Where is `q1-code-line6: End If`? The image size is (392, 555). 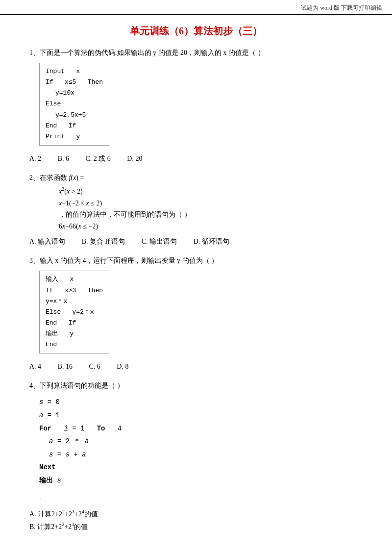
q1-code-line6: End If is located at coordinates (74, 126).